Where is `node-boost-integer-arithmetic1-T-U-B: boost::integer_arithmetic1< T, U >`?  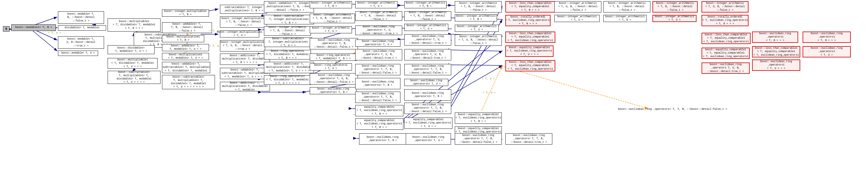 node-boost-integer-arithmetic1-T-U-B: boost::integer_arithmetic1< T, U > is located at coordinates (577, 18).